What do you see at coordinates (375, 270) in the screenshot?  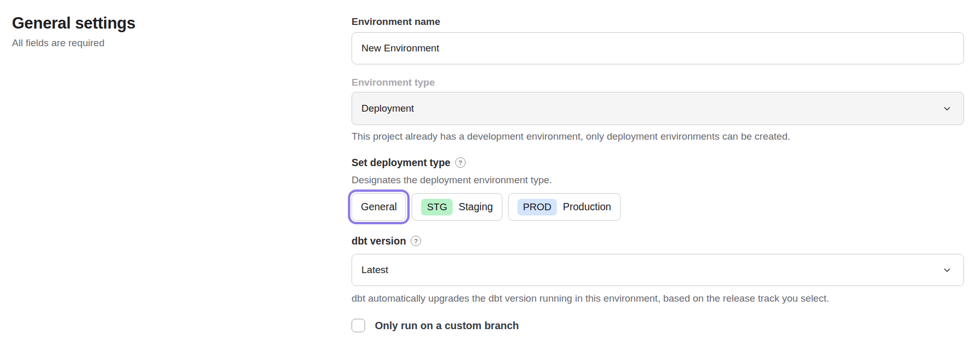 I see `dbt-version-value: Latest` at bounding box center [375, 270].